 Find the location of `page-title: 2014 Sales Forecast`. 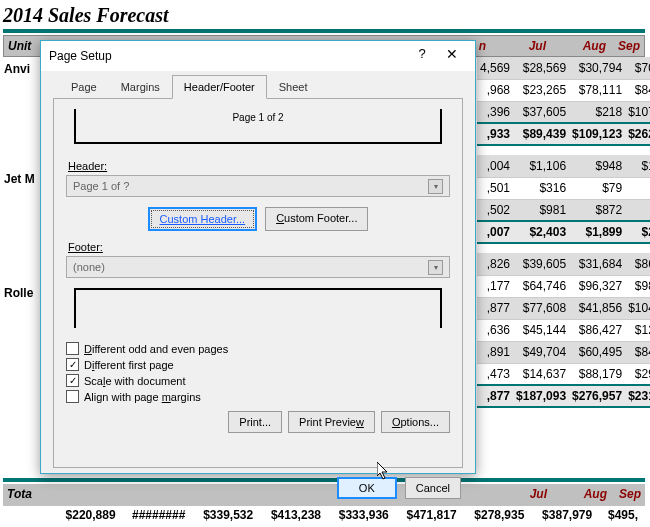

page-title: 2014 Sales Forecast is located at coordinates (86, 16).